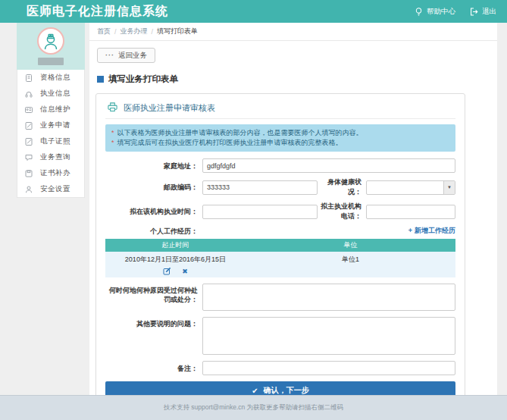 The width and height of the screenshot is (507, 420). Describe the element at coordinates (29, 158) in the screenshot. I see `query-bubble-icon` at that location.